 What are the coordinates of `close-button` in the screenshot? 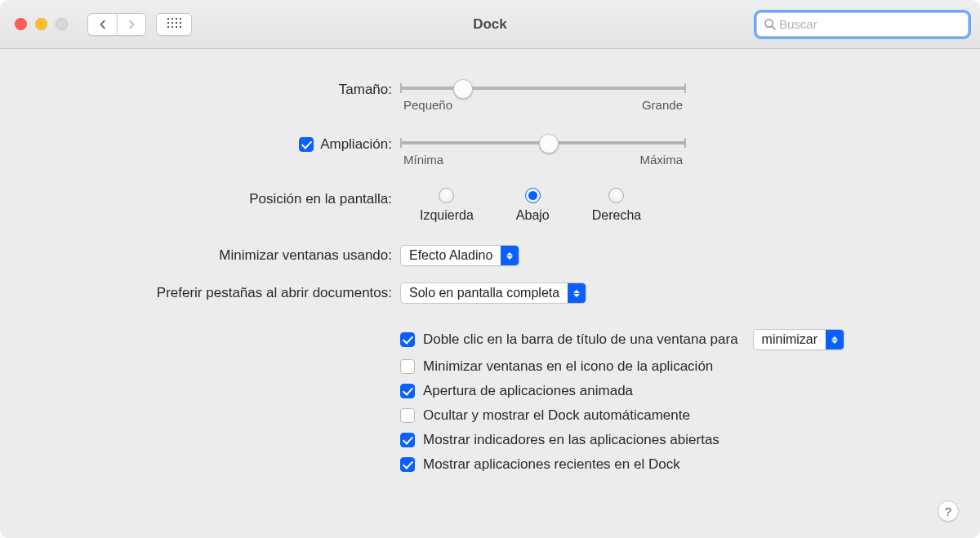 It's located at (21, 24).